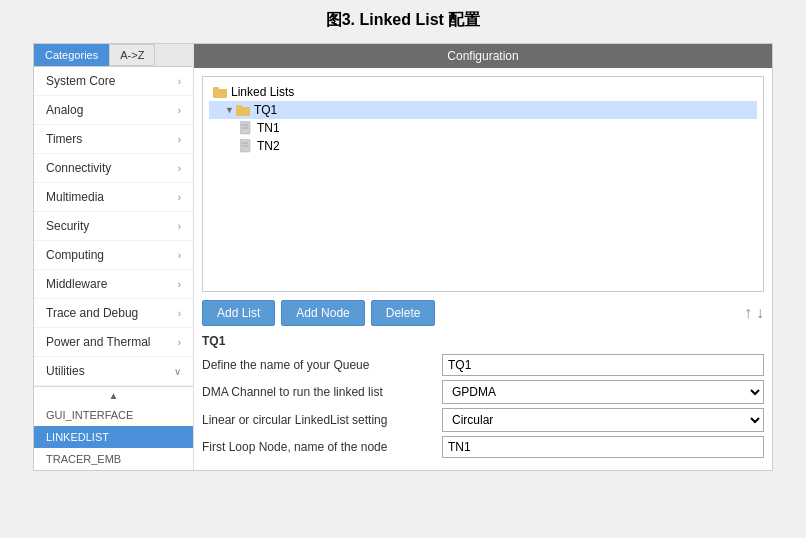 The width and height of the screenshot is (806, 538). I want to click on tree-toggle-icon: ▼, so click(230, 110).